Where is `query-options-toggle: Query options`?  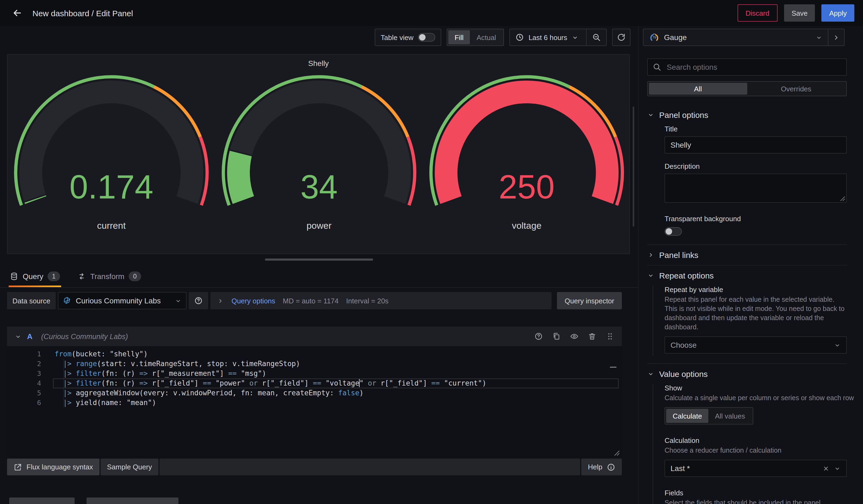
query-options-toggle: Query options is located at coordinates (253, 301).